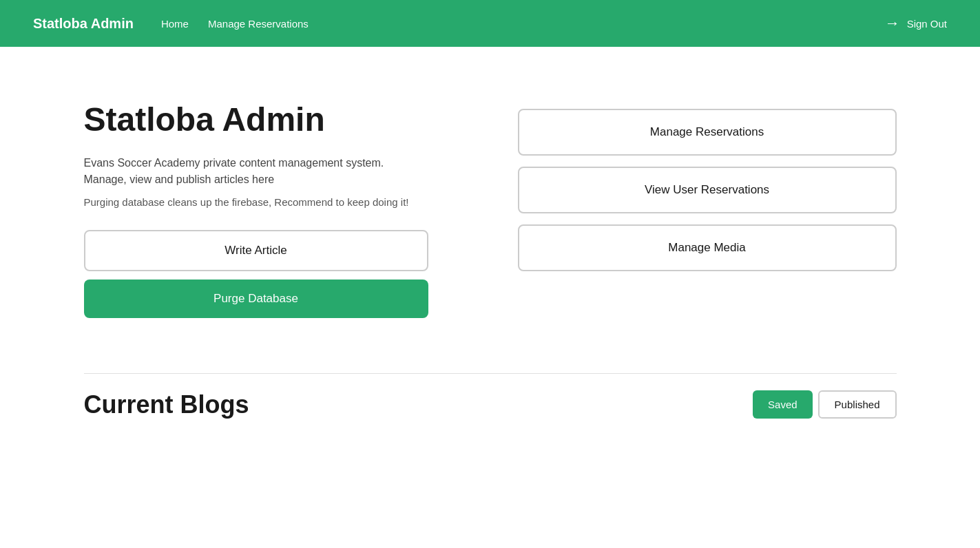 Image resolution: width=980 pixels, height=548 pixels. I want to click on blogs-title: Current Blogs, so click(167, 405).